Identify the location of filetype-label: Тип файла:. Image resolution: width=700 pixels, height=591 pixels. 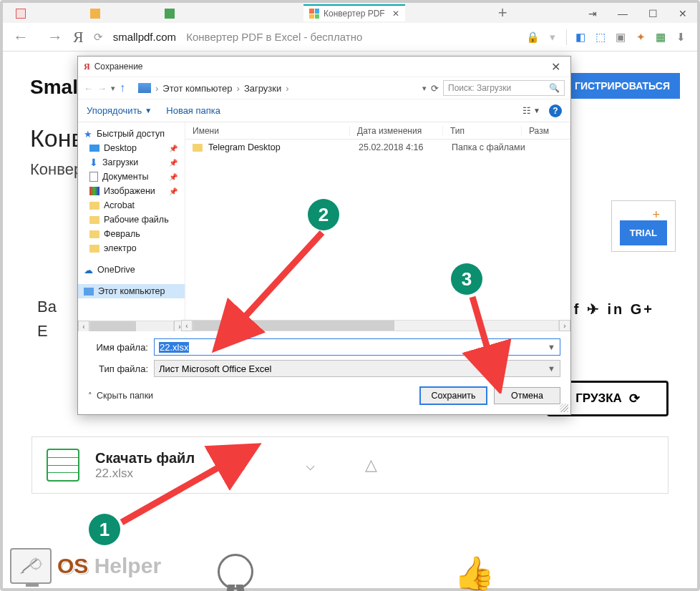
(118, 369).